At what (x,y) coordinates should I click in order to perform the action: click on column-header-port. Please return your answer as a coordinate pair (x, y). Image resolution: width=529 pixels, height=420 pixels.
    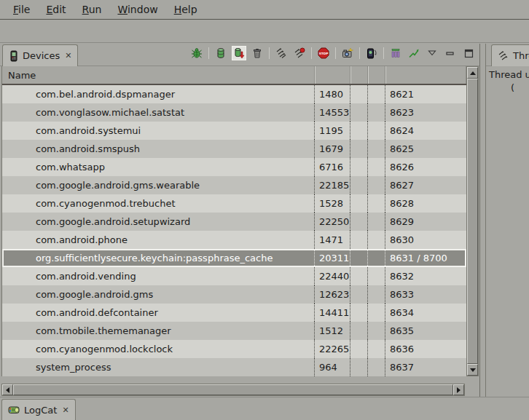
    Looking at the image, I should click on (426, 75).